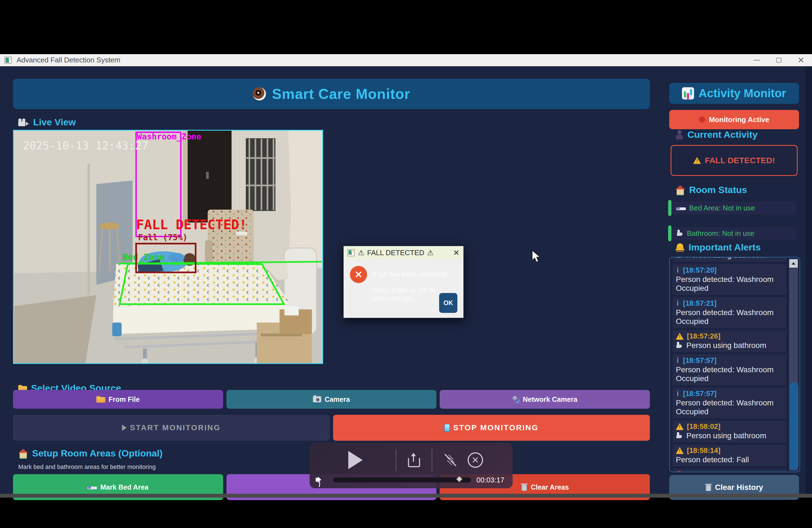  What do you see at coordinates (476, 460) in the screenshot?
I see `media-close-button: ✕` at bounding box center [476, 460].